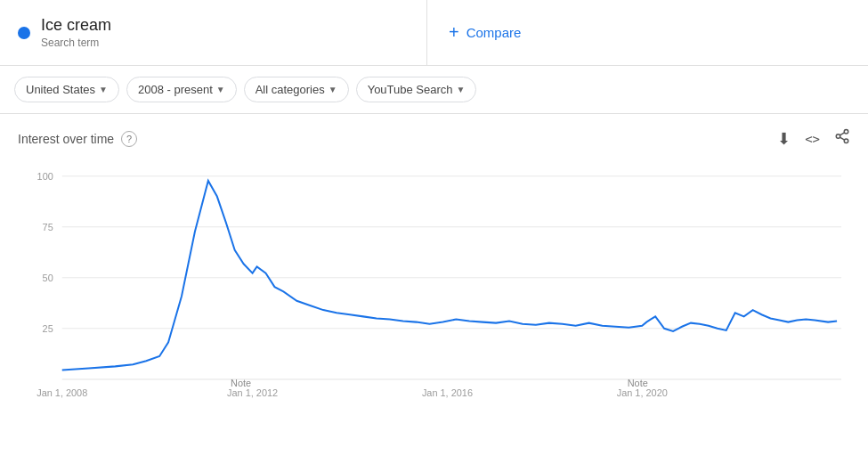 The width and height of the screenshot is (868, 456). What do you see at coordinates (67, 89) in the screenshot?
I see `region-filter: United States ▼` at bounding box center [67, 89].